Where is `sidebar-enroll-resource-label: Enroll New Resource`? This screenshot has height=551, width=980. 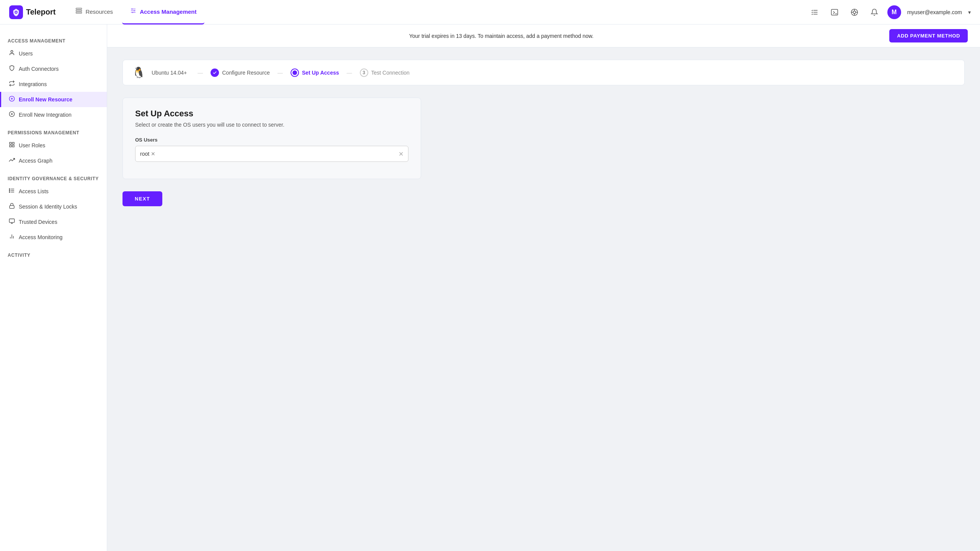
sidebar-enroll-resource-label: Enroll New Resource is located at coordinates (46, 99).